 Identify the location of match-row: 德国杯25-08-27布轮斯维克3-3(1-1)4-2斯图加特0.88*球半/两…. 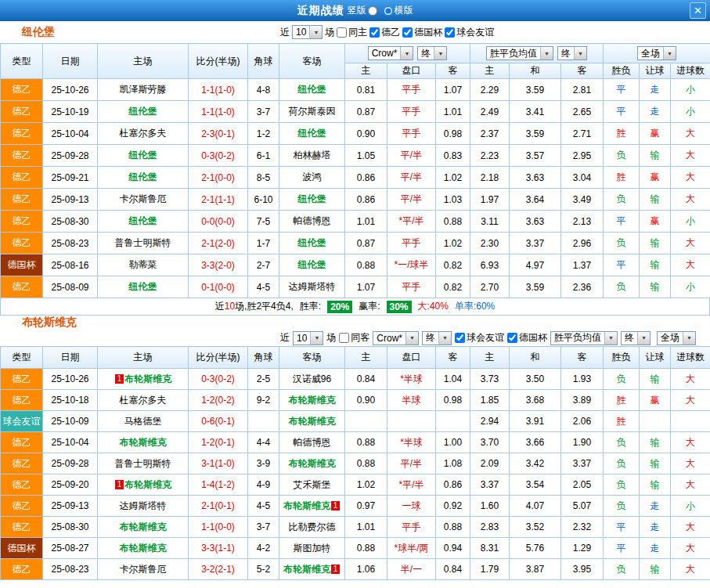
(355, 548).